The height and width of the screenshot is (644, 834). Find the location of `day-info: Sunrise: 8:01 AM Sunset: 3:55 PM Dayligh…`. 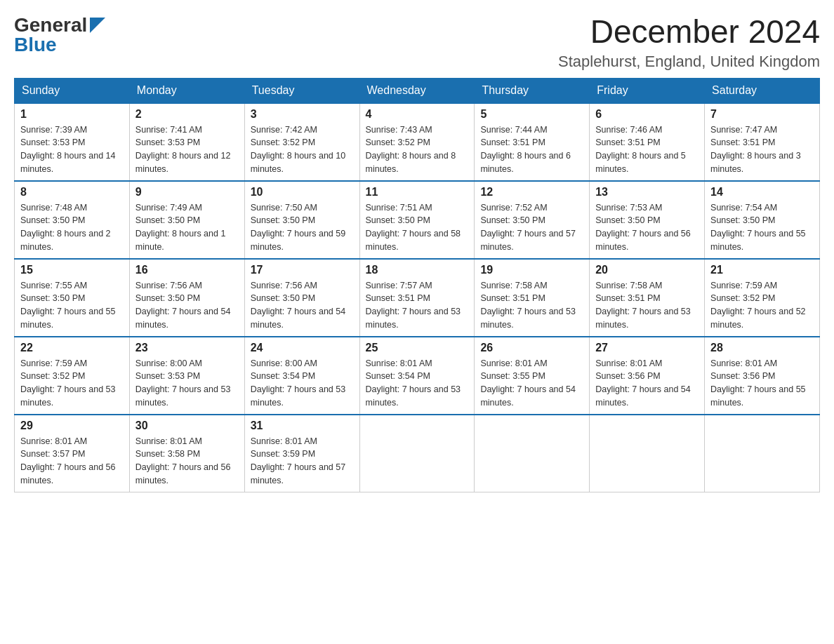

day-info: Sunrise: 8:01 AM Sunset: 3:55 PM Dayligh… is located at coordinates (532, 383).